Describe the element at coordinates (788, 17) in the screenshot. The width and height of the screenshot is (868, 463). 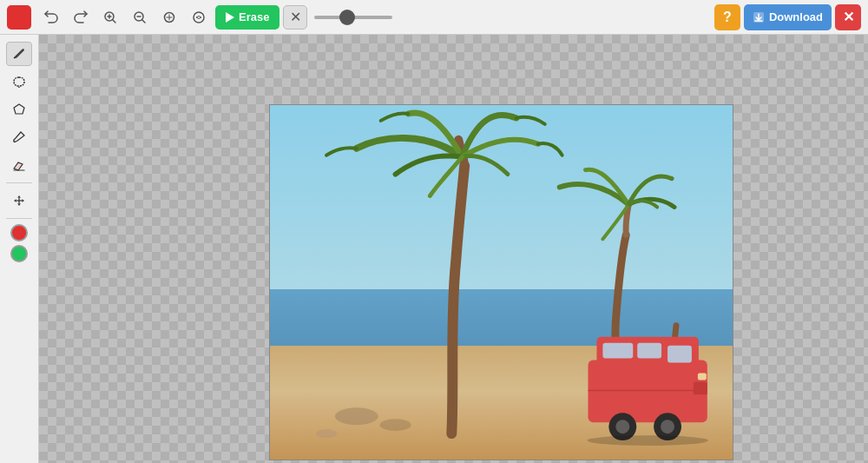
I see `download-button: Download` at that location.